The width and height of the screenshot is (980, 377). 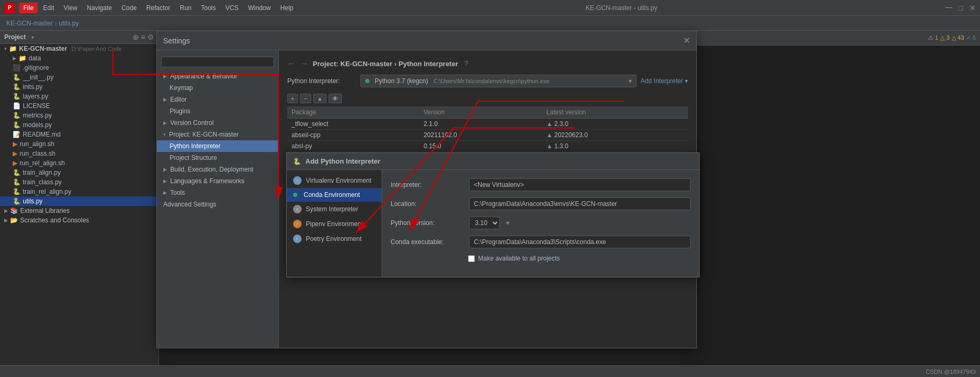 What do you see at coordinates (386, 64) in the screenshot?
I see `section-title: Project: KE-GCN-master › Python Interpre…` at bounding box center [386, 64].